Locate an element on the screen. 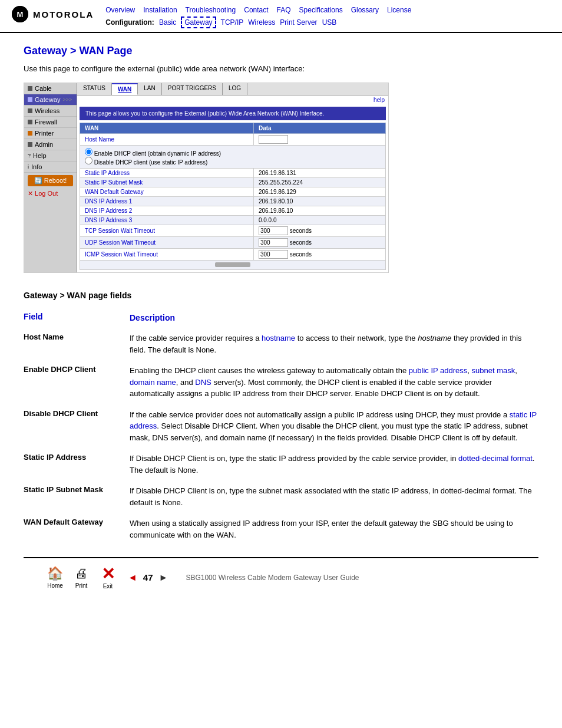 The width and height of the screenshot is (562, 728). subnet-mask-link: subnet mask is located at coordinates (494, 370).